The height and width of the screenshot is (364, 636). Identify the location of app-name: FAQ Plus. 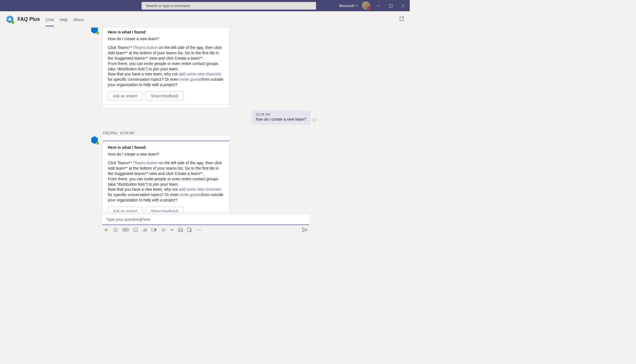
(29, 19).